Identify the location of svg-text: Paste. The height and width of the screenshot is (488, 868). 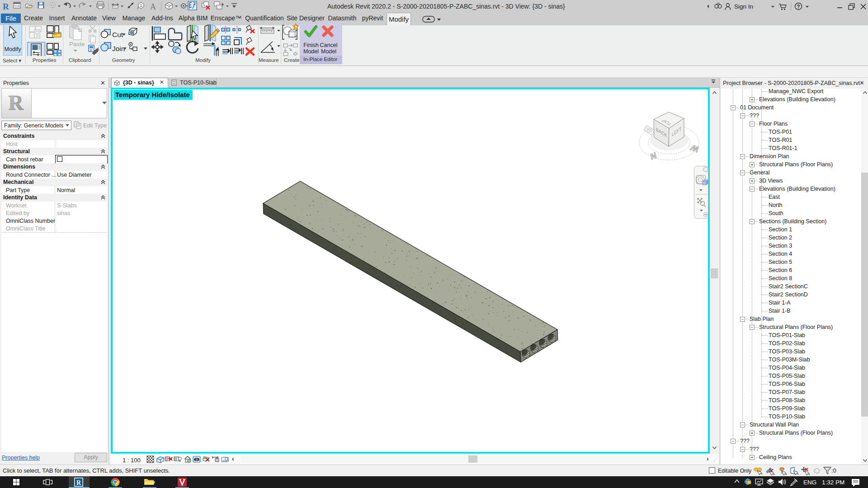
(77, 44).